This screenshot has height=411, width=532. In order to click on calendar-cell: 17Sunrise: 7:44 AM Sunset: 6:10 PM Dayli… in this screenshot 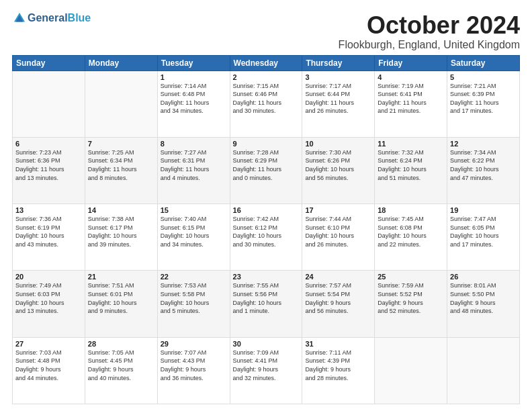, I will do `click(339, 238)`.